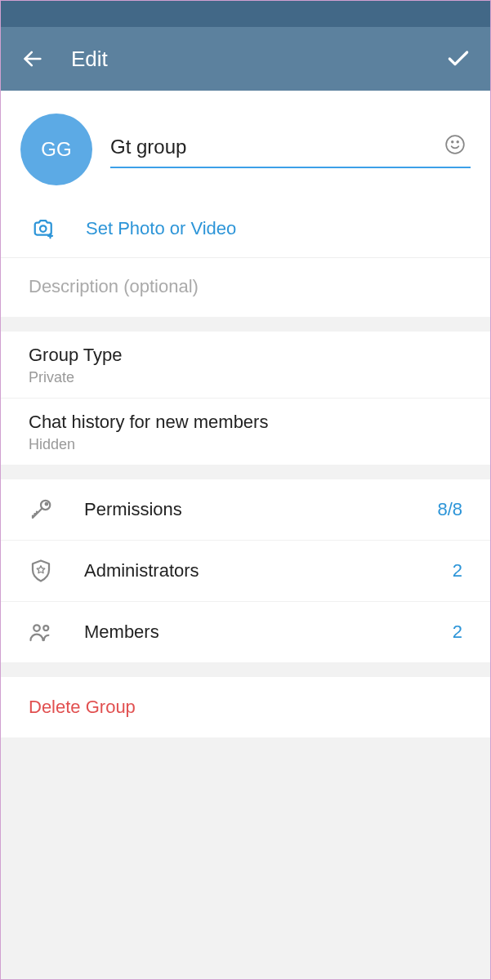 The height and width of the screenshot is (980, 491). What do you see at coordinates (33, 59) in the screenshot?
I see `back-button` at bounding box center [33, 59].